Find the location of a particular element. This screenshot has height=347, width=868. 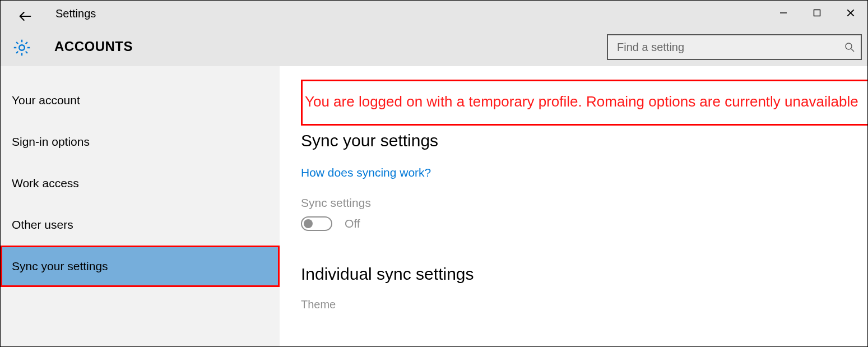

sidebar-item-sign-in-options: Sign-in options is located at coordinates (140, 142).